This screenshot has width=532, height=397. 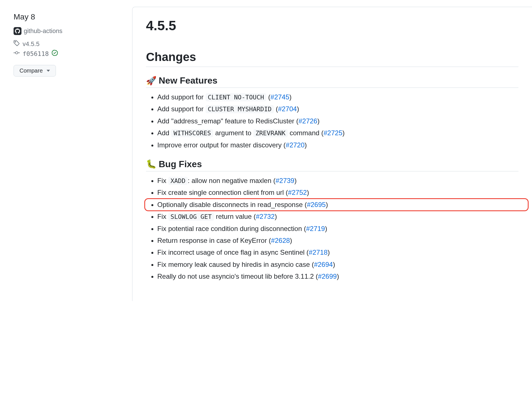 What do you see at coordinates (332, 82) in the screenshot?
I see `section-heading: 🚀New Features` at bounding box center [332, 82].